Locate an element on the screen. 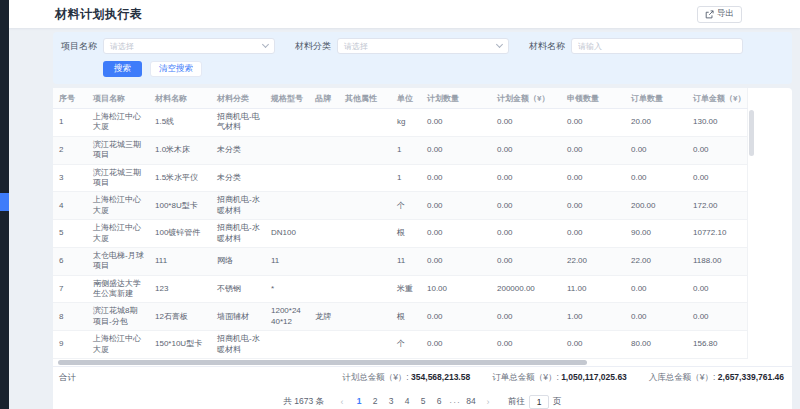 This screenshot has width=800, height=409. table-cell: 墙面辅材 is located at coordinates (238, 317).